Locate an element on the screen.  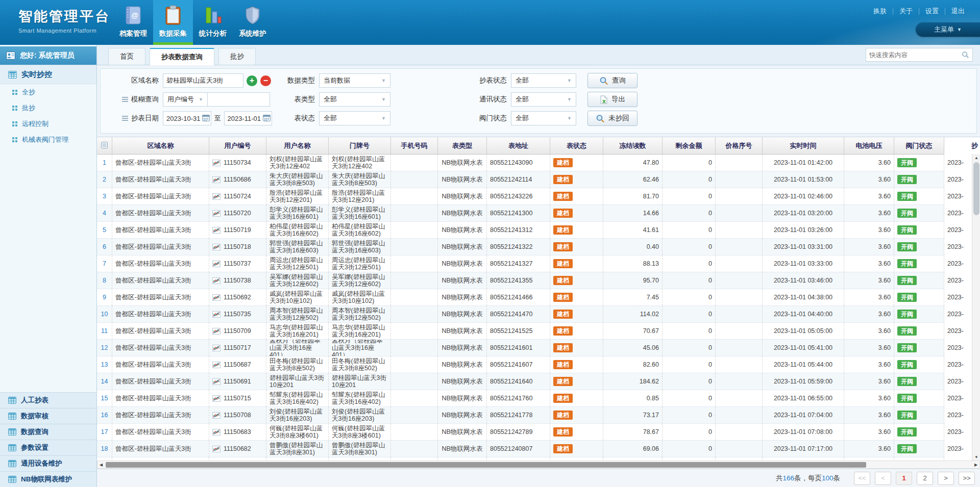
col-header-phone: 手机号码 is located at coordinates (414, 146).